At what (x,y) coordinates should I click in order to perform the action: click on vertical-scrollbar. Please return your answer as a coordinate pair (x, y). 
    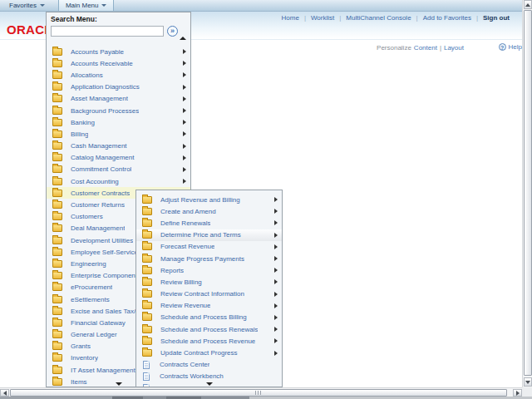
    Looking at the image, I should click on (527, 194).